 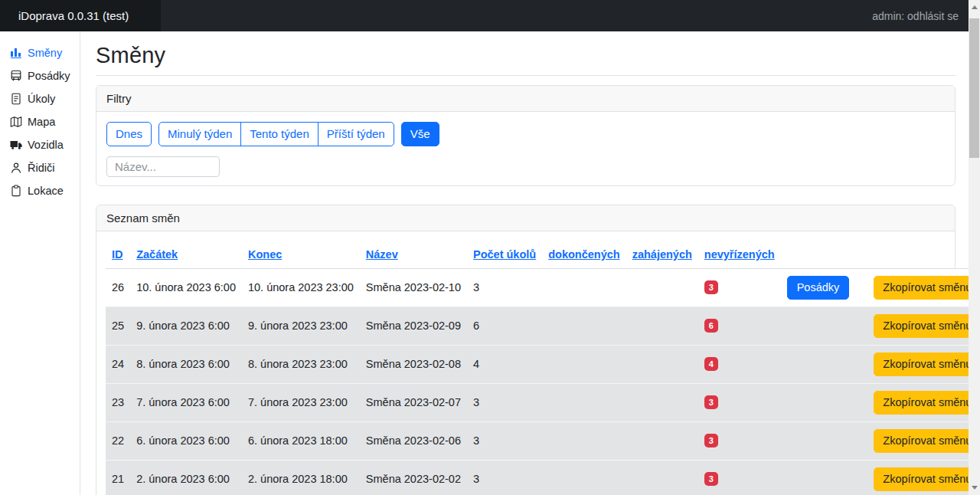 What do you see at coordinates (301, 402) in the screenshot?
I see `cell-end: 7. února 2023 23:00` at bounding box center [301, 402].